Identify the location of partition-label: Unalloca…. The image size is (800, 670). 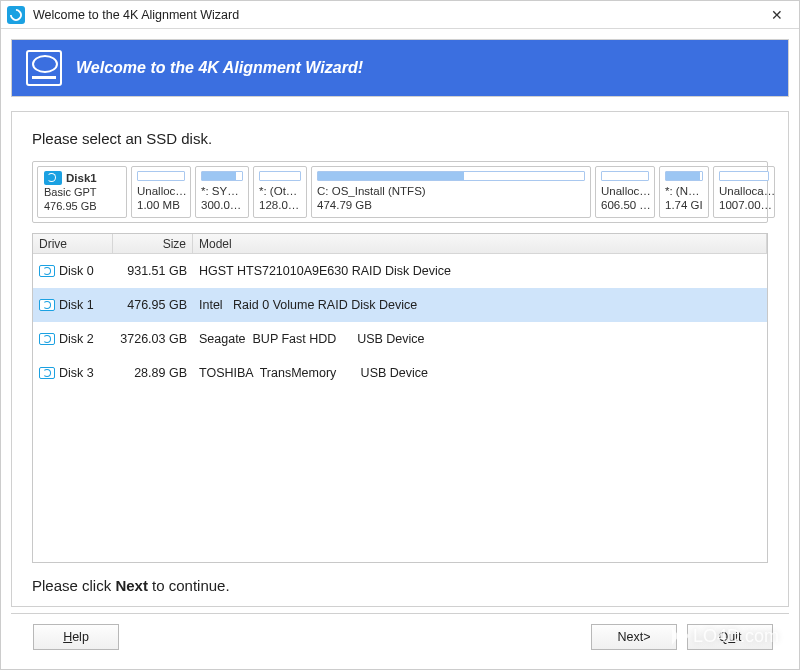
(744, 191).